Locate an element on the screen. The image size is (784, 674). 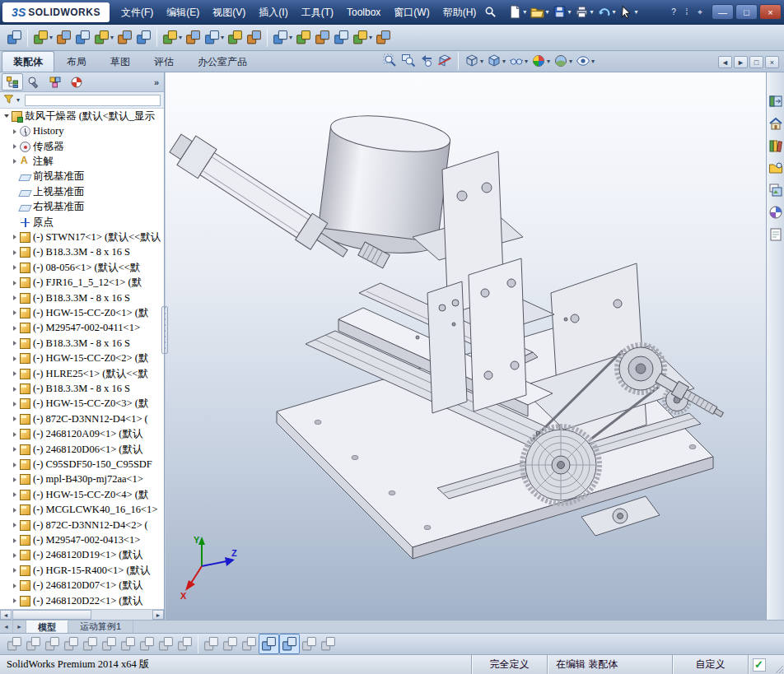
minimize-button: — is located at coordinates (723, 12).